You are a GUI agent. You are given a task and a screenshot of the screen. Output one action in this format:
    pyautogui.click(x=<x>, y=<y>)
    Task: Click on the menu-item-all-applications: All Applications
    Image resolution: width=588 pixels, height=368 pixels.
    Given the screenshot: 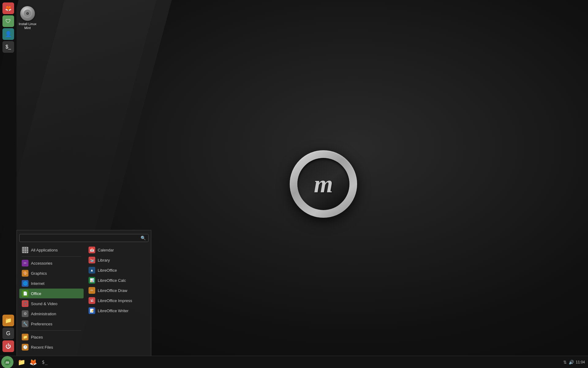 What is the action you would take?
    pyautogui.click(x=51, y=250)
    